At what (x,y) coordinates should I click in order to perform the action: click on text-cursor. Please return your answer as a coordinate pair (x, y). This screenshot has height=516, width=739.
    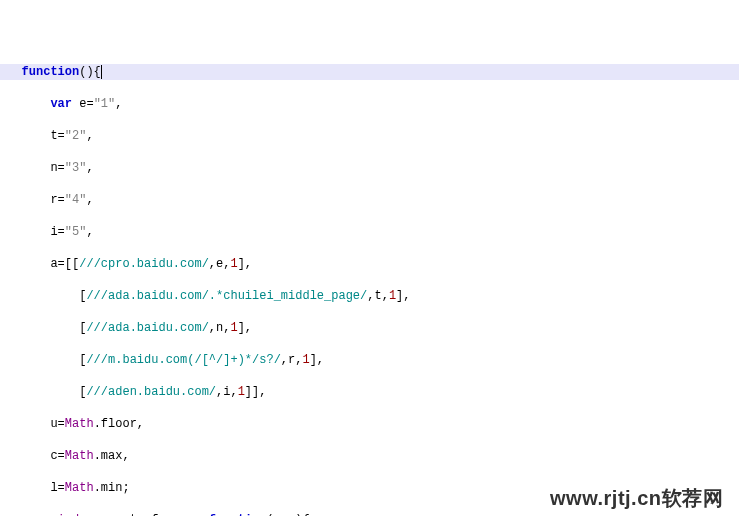
    Looking at the image, I should click on (102, 72).